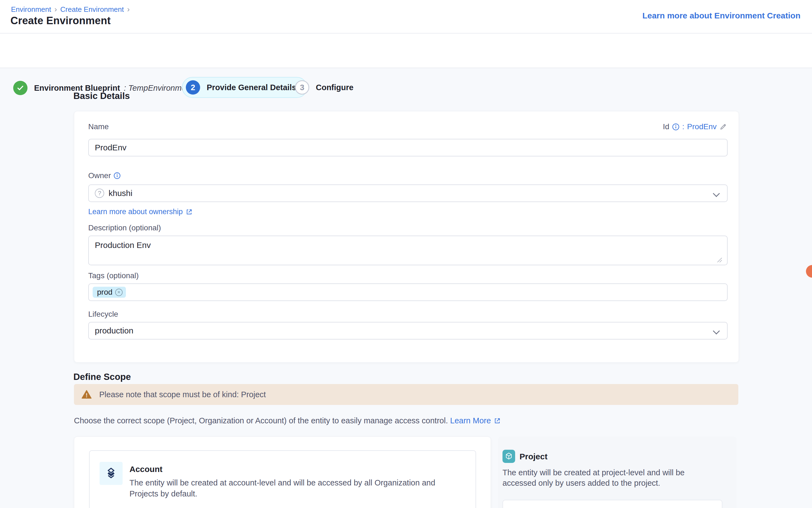  Describe the element at coordinates (251, 87) in the screenshot. I see `step2-label: Provide General Details` at that location.